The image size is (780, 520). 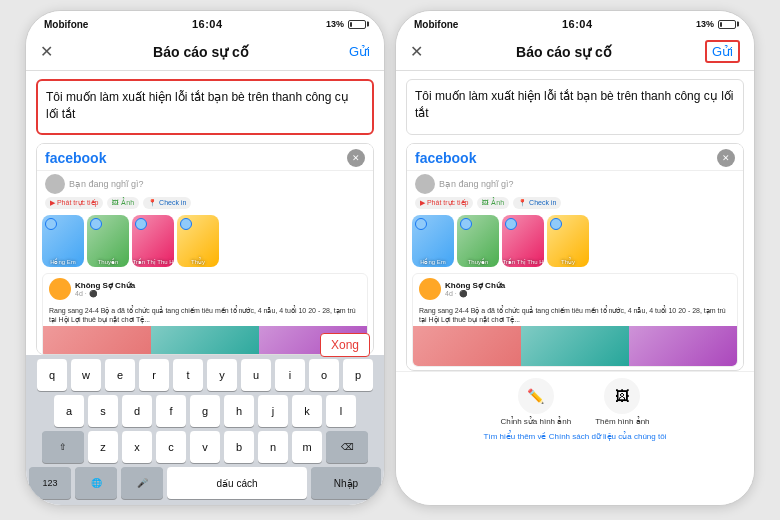 What do you see at coordinates (46, 52) in the screenshot?
I see `left-close-button: ✕` at bounding box center [46, 52].